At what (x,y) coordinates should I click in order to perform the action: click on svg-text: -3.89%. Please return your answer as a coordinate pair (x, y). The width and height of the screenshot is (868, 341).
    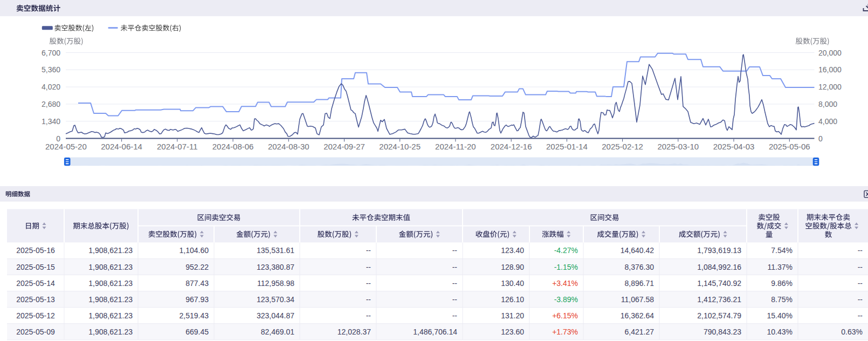
    Looking at the image, I should click on (566, 299).